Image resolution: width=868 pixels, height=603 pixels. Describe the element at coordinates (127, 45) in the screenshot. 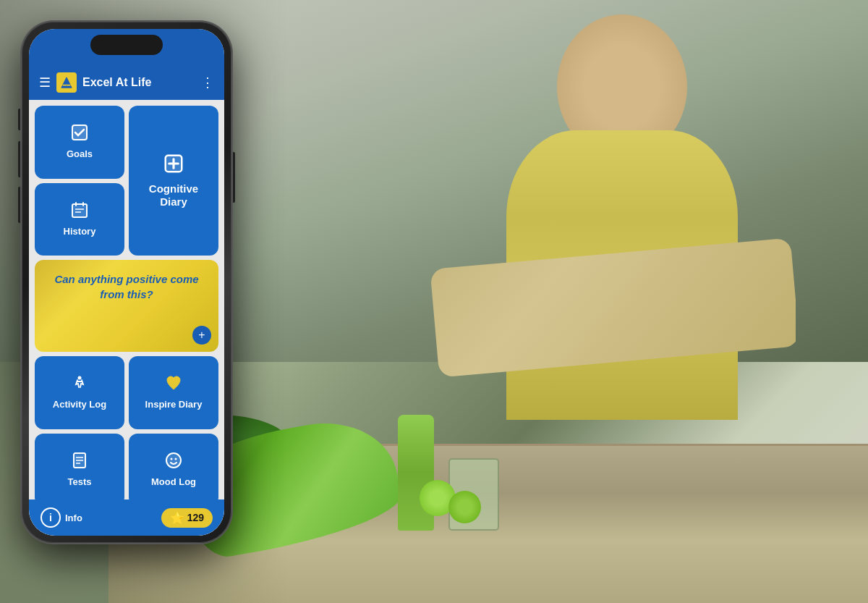

I see `phone-notch` at that location.